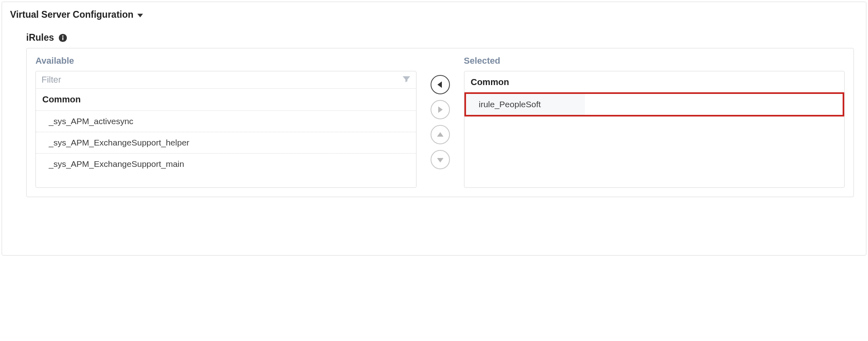 The height and width of the screenshot is (341, 868). Describe the element at coordinates (440, 85) in the screenshot. I see `move-left-button` at that location.